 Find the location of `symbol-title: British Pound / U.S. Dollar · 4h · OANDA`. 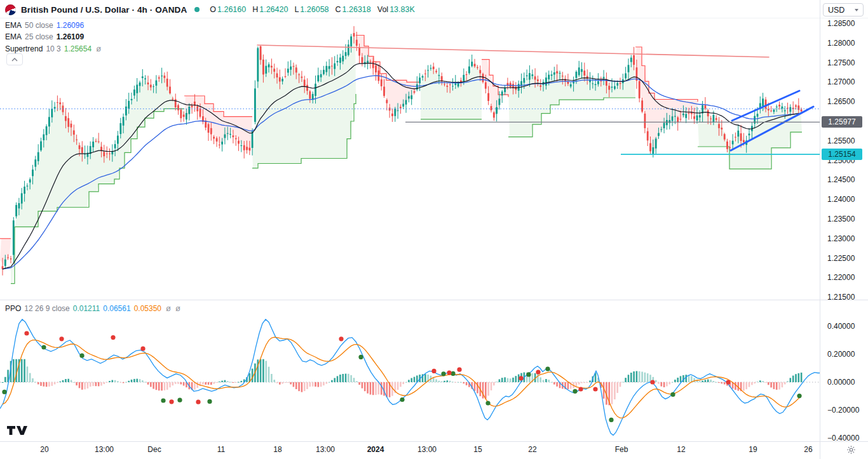

symbol-title: British Pound / U.S. Dollar · 4h · OANDA is located at coordinates (104, 10).